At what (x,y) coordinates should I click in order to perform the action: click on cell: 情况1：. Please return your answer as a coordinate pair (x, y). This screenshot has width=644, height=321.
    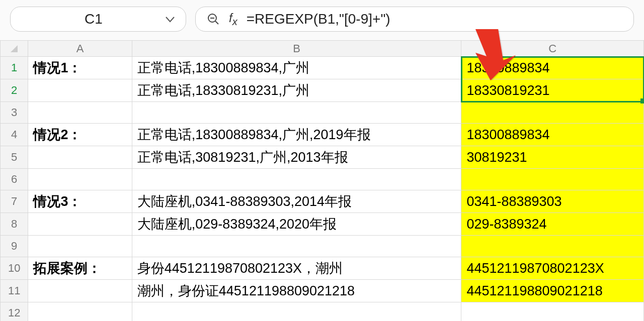
    Looking at the image, I should click on (80, 68).